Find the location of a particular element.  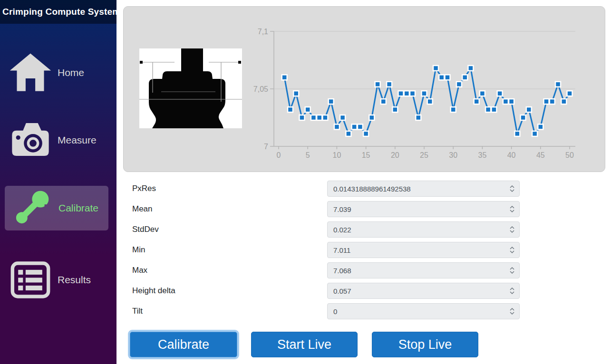

form-row: StdDev is located at coordinates (326, 230).